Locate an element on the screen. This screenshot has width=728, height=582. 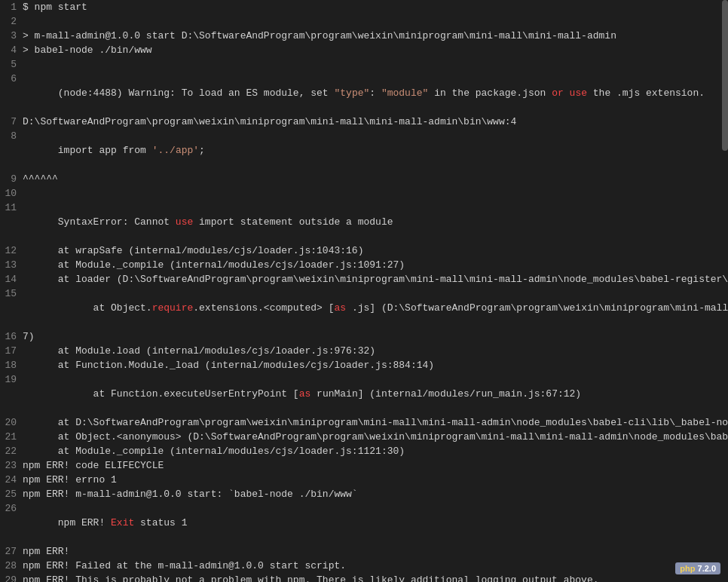
line-17: 17 at Module.load (internal/modules/cjs/… is located at coordinates (364, 351).